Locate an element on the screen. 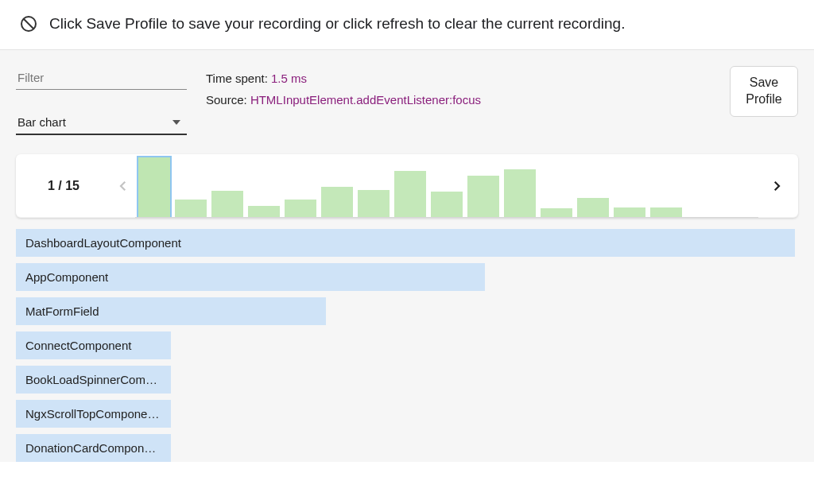 Image resolution: width=814 pixels, height=504 pixels. frame-counter: 1 / 15 is located at coordinates (64, 186).